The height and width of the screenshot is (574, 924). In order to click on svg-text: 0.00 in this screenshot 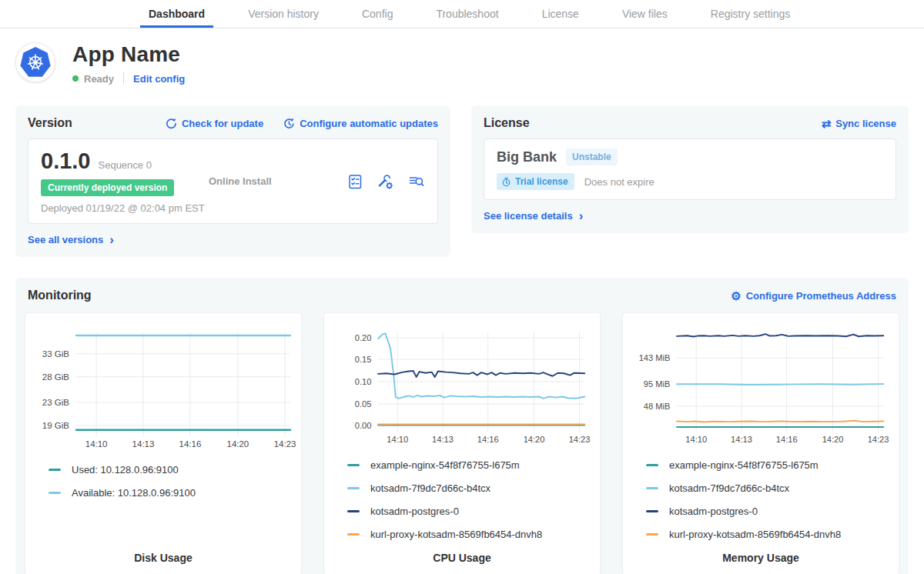, I will do `click(363, 425)`.